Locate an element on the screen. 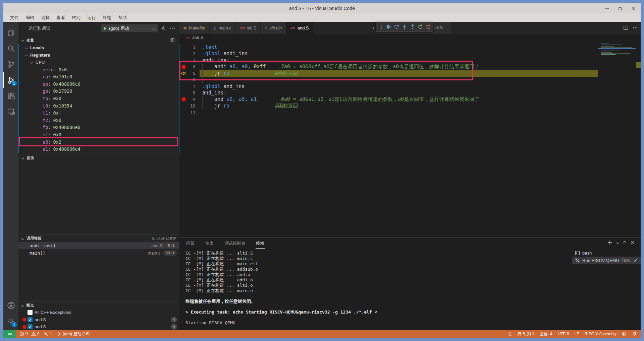  tab-makefile: MMakefile is located at coordinates (195, 28).